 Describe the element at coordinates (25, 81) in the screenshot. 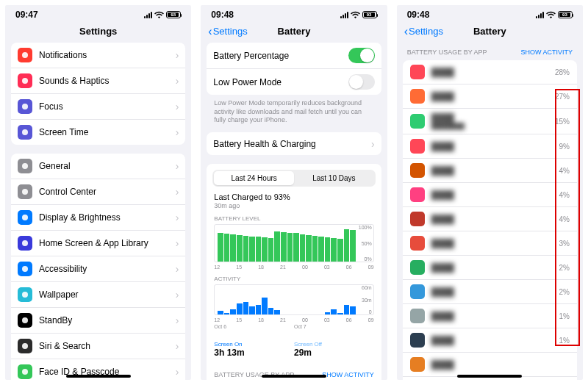

I see `speaker-icon` at that location.